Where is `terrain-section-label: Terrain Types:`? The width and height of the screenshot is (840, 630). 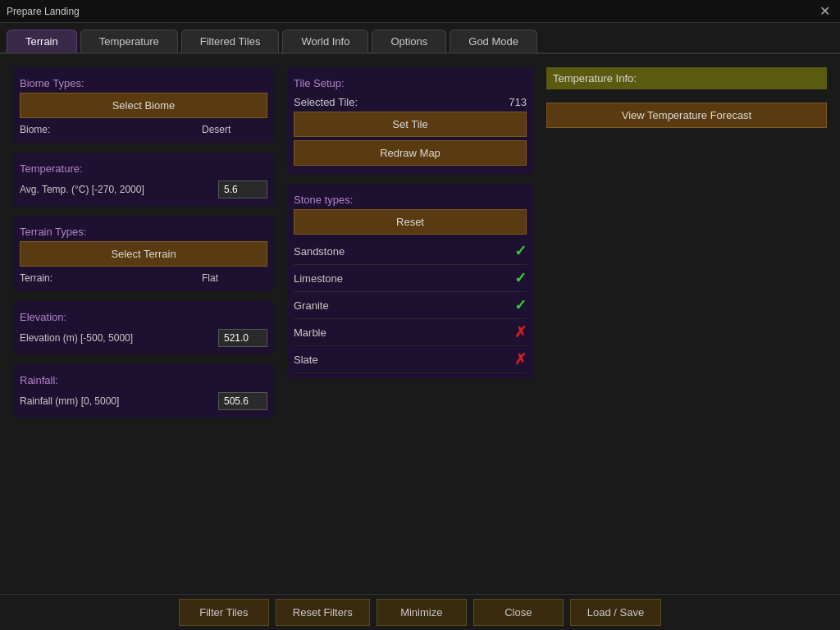
terrain-section-label: Terrain Types: is located at coordinates (144, 231).